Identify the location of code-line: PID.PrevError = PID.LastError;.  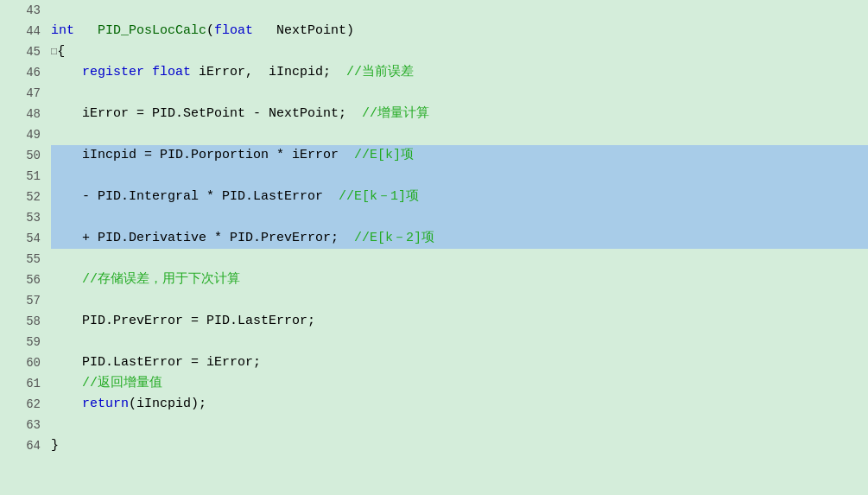
(459, 321).